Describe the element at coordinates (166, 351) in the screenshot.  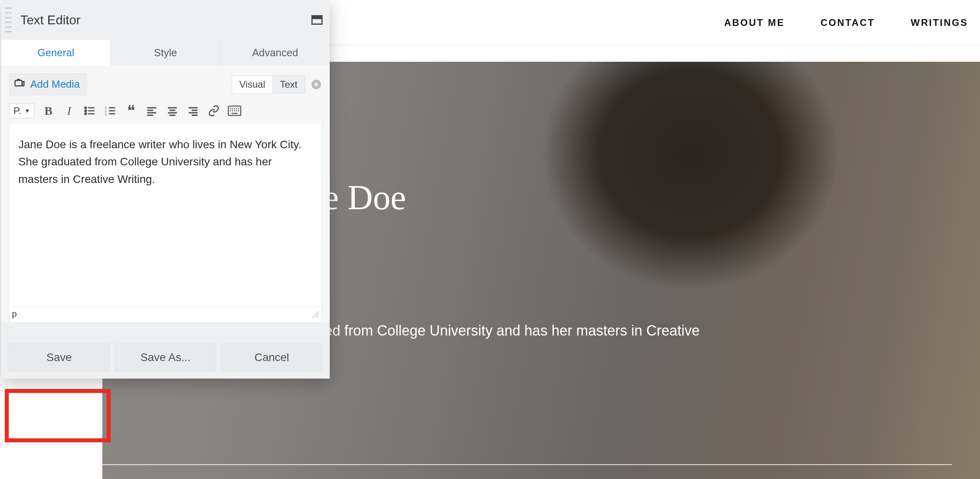
I see `panel-actions: Save Save As... Cancel` at that location.